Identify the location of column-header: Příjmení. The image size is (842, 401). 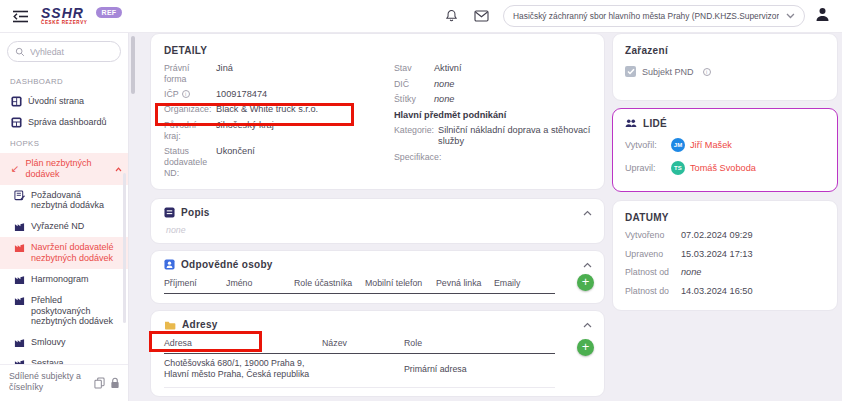
(195, 283).